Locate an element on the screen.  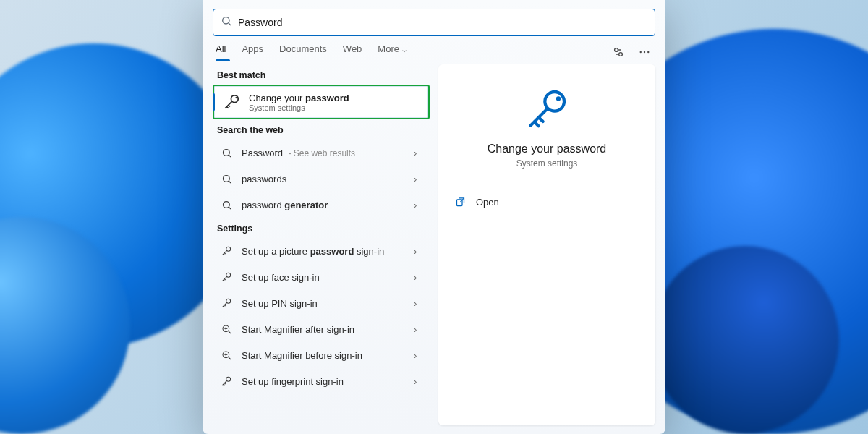
tab-all: All is located at coordinates (221, 52).